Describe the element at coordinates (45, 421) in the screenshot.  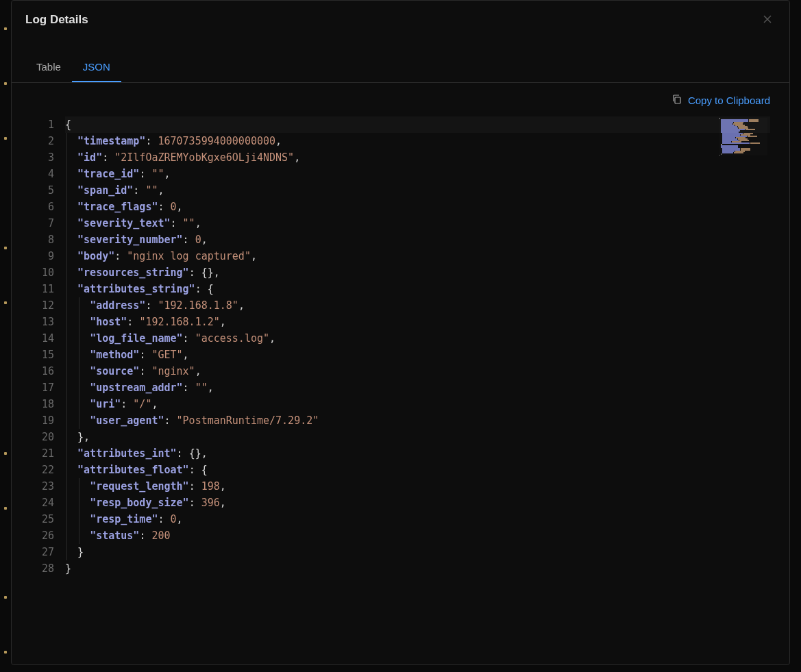
I see `line-number: 19` at that location.